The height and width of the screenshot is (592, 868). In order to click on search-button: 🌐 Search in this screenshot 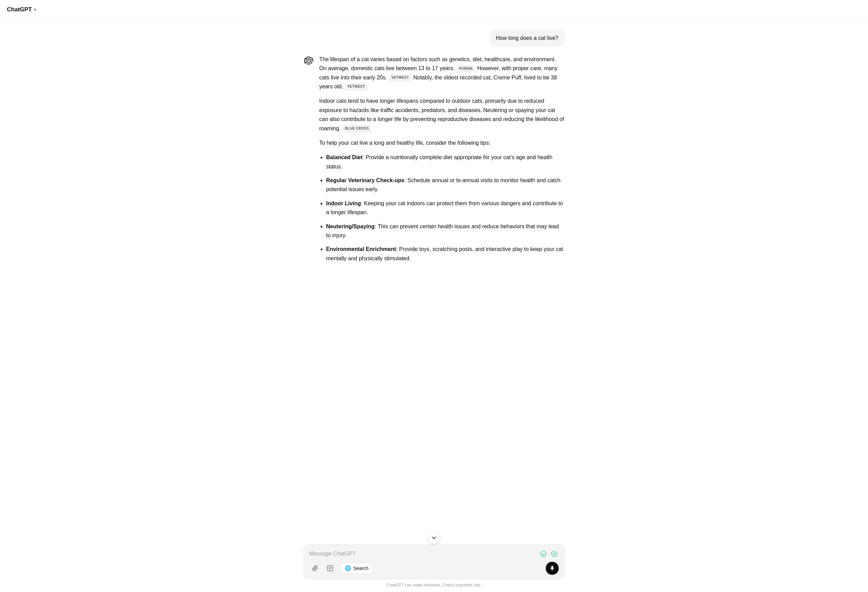, I will do `click(356, 568)`.